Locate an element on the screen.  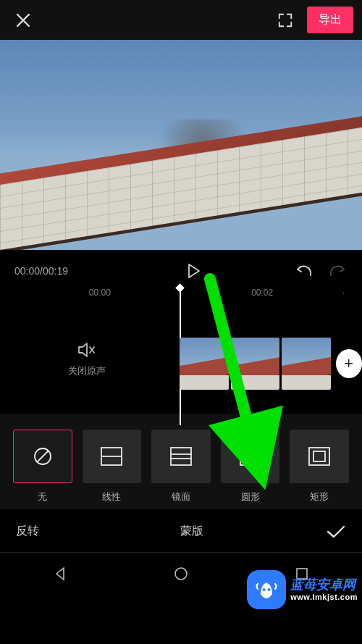
none-icon is located at coordinates (43, 456).